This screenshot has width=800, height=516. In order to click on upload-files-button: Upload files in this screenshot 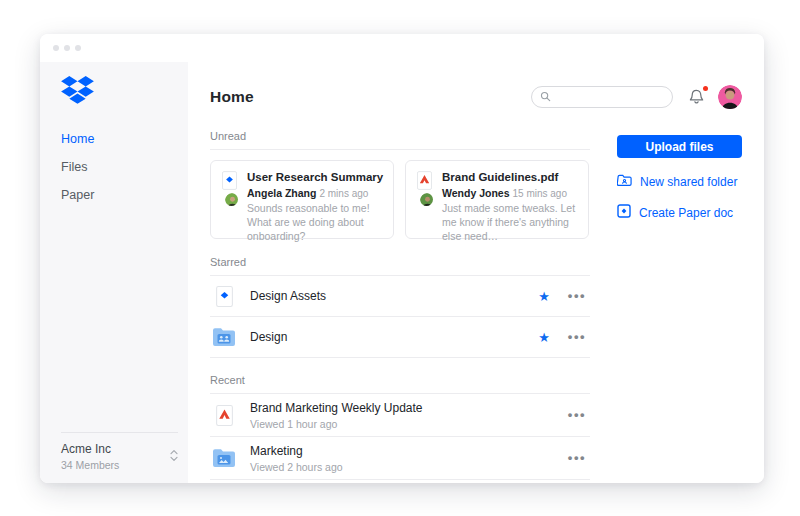, I will do `click(680, 146)`.